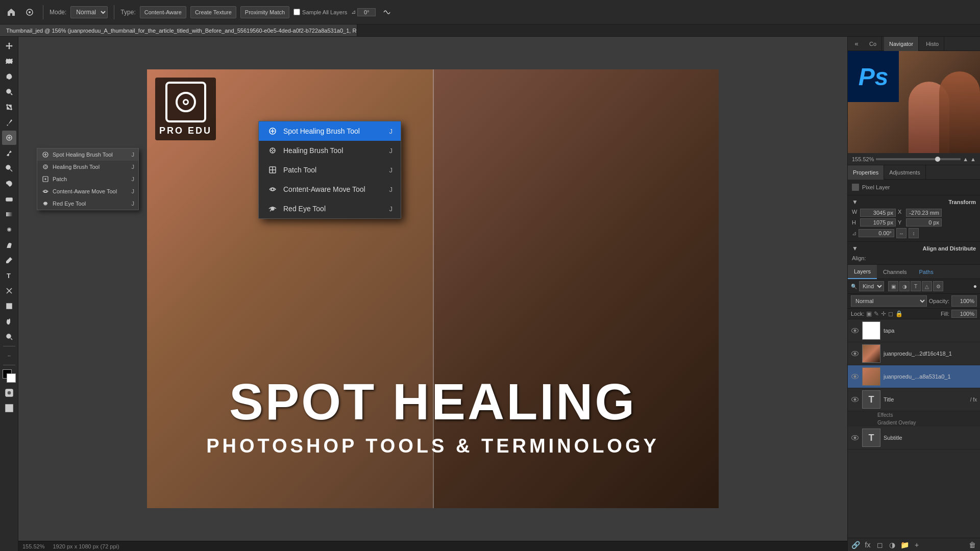 This screenshot has height=551, width=980. Describe the element at coordinates (924, 213) in the screenshot. I see `x-input` at that location.